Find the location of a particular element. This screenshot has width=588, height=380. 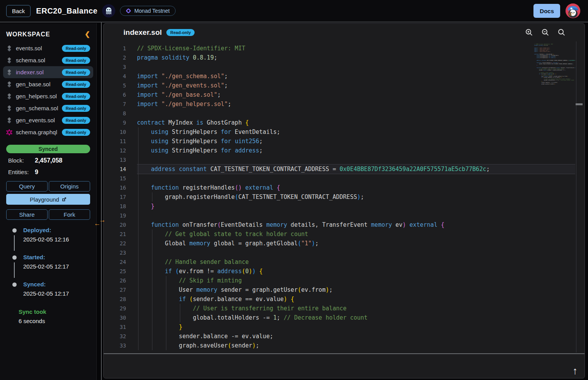

docs-button: Docs is located at coordinates (547, 11).